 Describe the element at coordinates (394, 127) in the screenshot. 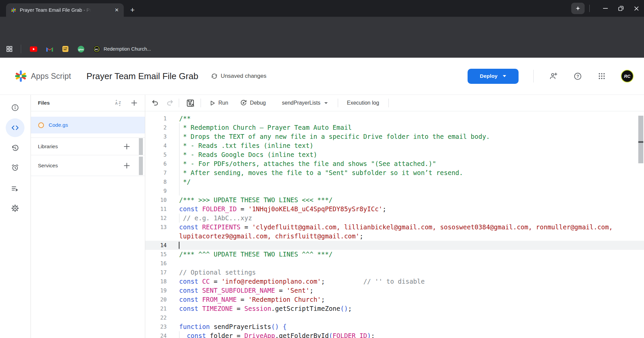

I see `code-line: 2 * Redemption Church — Prayer Team Auto…` at that location.